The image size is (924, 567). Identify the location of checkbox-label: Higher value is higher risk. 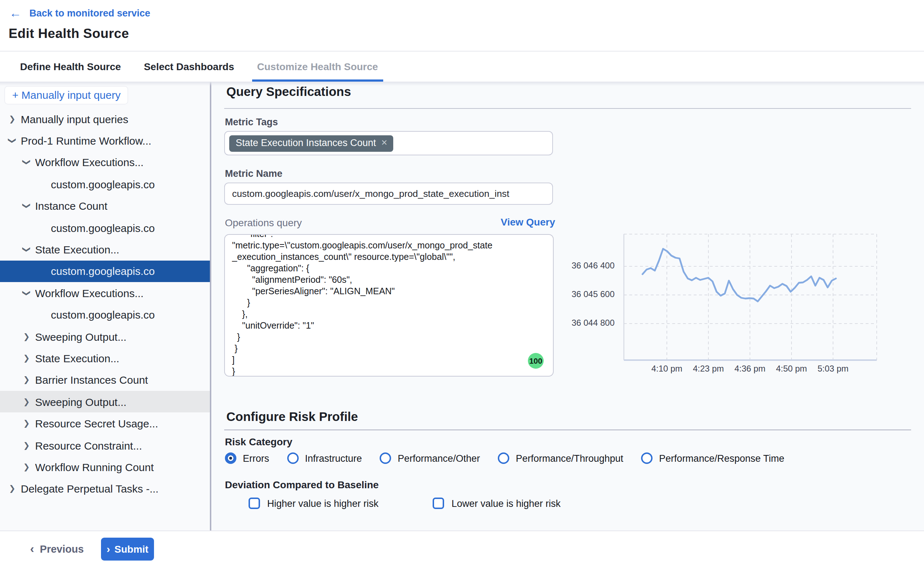
(323, 503).